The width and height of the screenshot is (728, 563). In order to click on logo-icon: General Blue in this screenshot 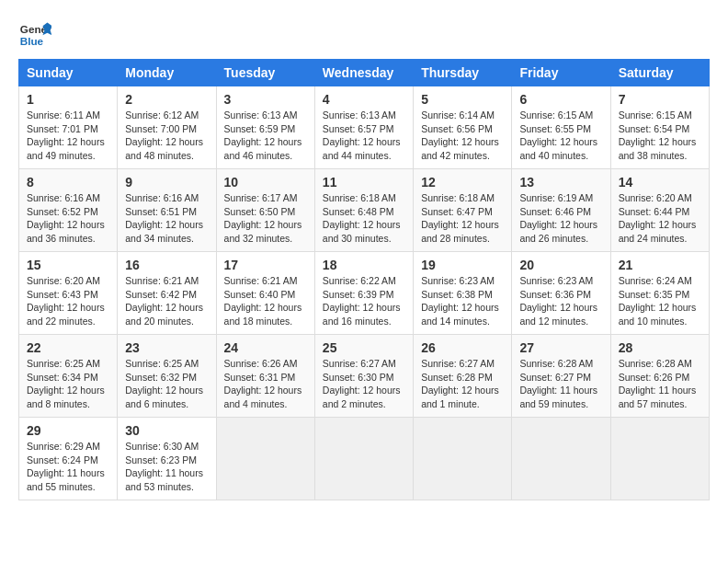, I will do `click(35, 35)`.